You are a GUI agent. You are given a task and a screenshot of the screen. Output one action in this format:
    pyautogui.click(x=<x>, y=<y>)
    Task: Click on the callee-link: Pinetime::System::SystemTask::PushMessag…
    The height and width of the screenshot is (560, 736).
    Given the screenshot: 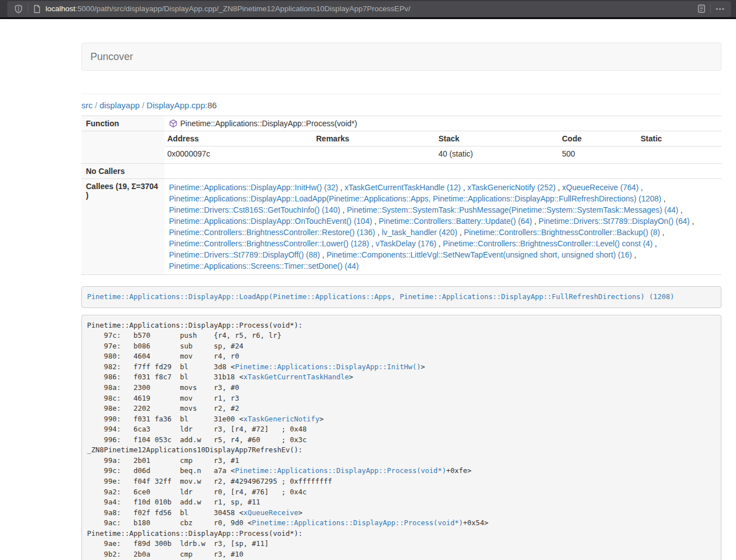 What is the action you would take?
    pyautogui.click(x=513, y=210)
    